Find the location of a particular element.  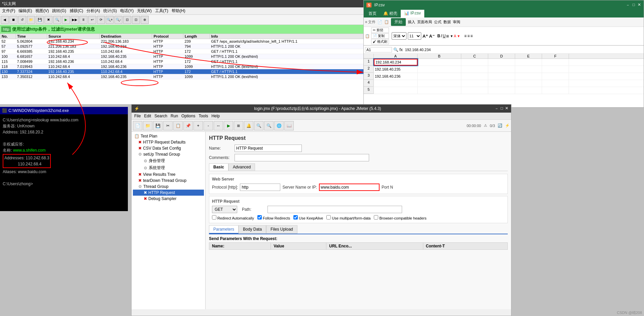

italic-btn: I is located at coordinates (441, 36).